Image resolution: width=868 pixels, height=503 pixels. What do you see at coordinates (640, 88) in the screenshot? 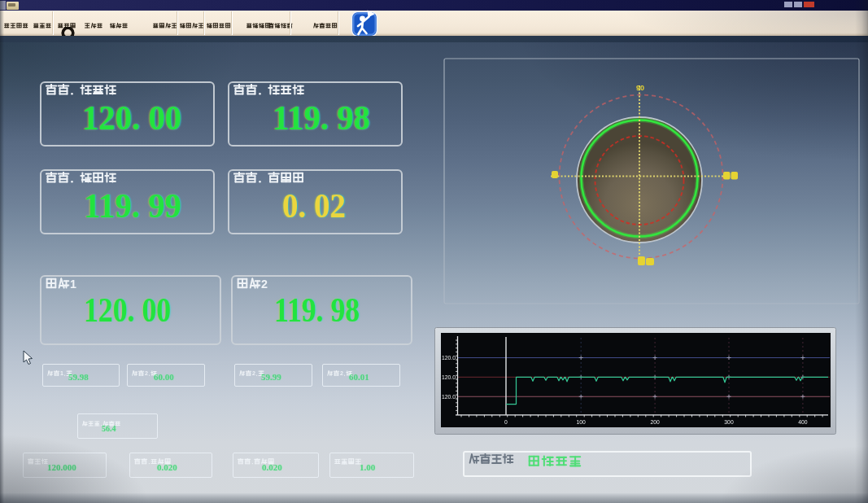
I see `svg-text: 90` at bounding box center [640, 88].